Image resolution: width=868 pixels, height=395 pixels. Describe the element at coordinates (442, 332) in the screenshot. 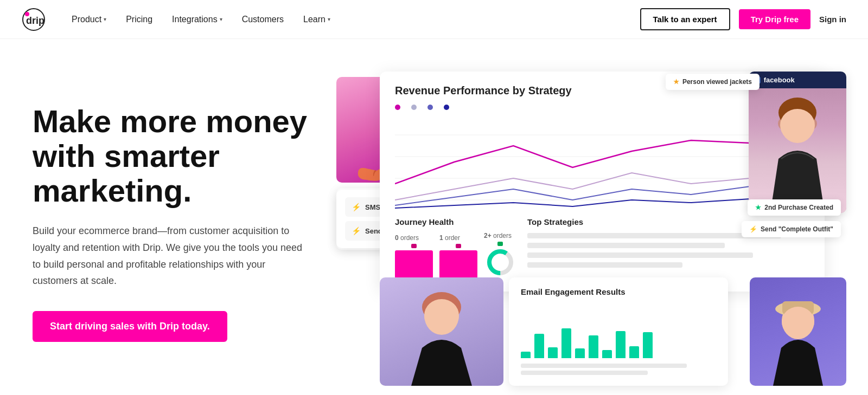

I see `person-bottom-left` at that location.